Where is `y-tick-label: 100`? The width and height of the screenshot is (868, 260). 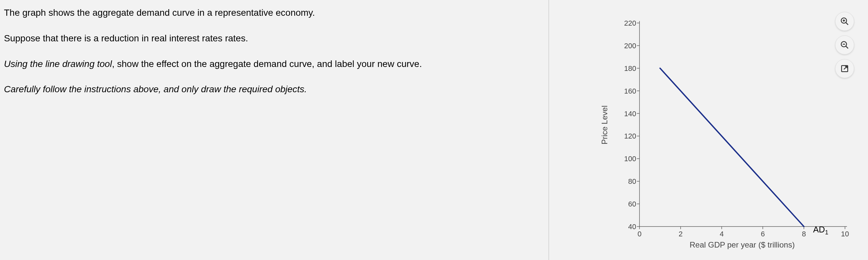 y-tick-label: 100 is located at coordinates (626, 159).